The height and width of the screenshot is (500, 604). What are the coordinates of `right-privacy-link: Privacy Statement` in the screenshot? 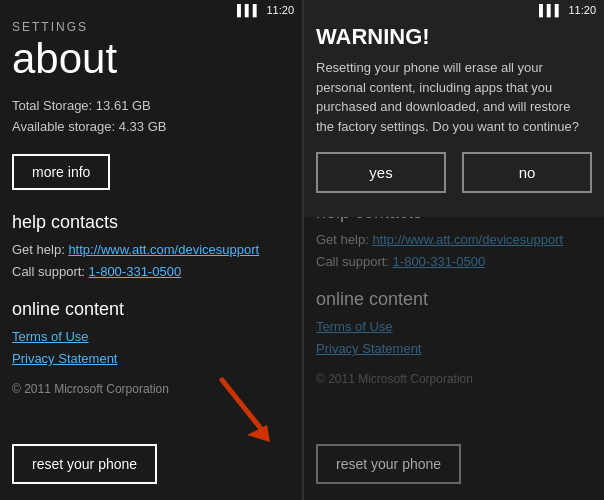 It's located at (369, 348).